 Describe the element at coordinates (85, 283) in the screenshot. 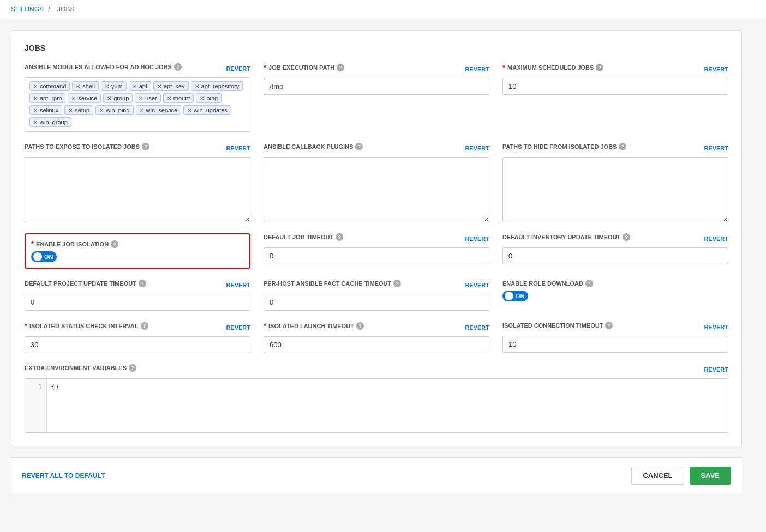

I see `default-project-update-timeout-label: DEFAULT PROJECT UPDATE TIMEOUT ?` at that location.